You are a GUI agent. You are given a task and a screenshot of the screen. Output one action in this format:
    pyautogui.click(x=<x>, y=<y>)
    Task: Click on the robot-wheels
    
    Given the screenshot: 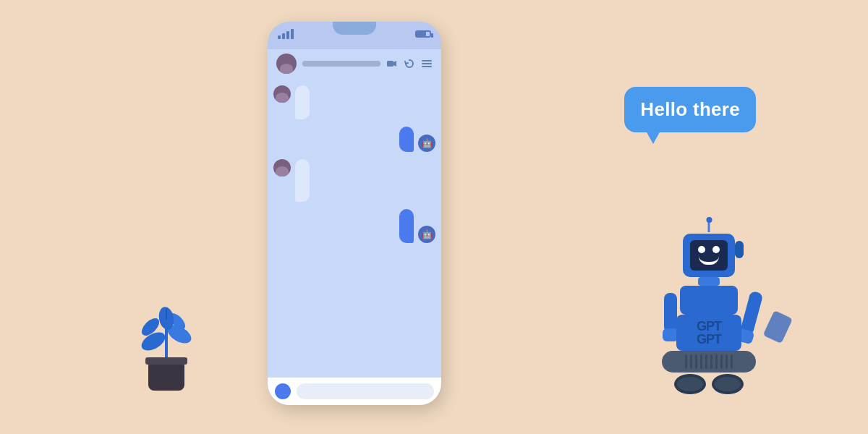 What is the action you would take?
    pyautogui.click(x=709, y=384)
    